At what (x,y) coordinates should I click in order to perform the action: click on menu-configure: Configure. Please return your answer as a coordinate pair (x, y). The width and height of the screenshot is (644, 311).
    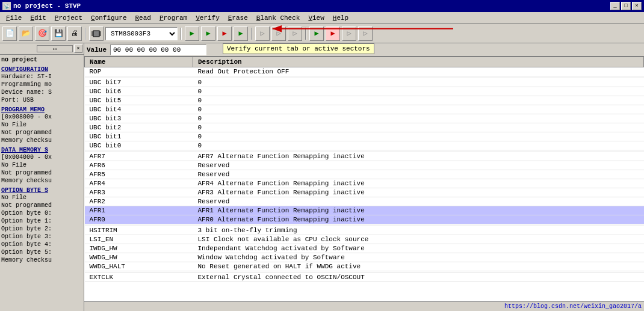
    Looking at the image, I should click on (108, 18).